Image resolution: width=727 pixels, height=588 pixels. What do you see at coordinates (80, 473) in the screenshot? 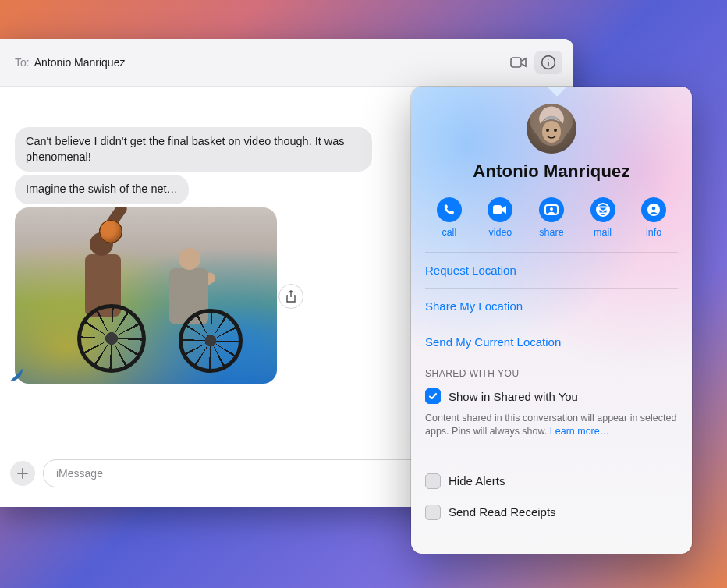
I see `compose-placeholder: iMessage` at bounding box center [80, 473].